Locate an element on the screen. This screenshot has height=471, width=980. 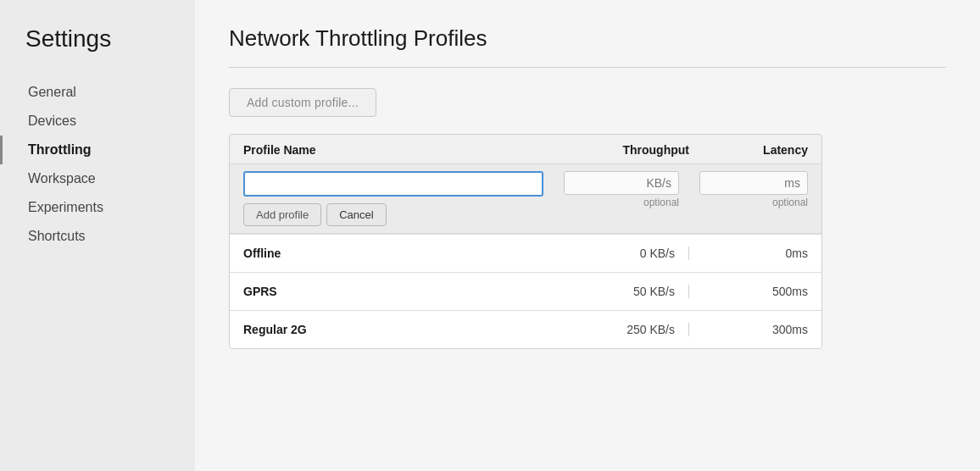
table-row: Regular 2G 250 KB/s 300ms is located at coordinates (526, 329).